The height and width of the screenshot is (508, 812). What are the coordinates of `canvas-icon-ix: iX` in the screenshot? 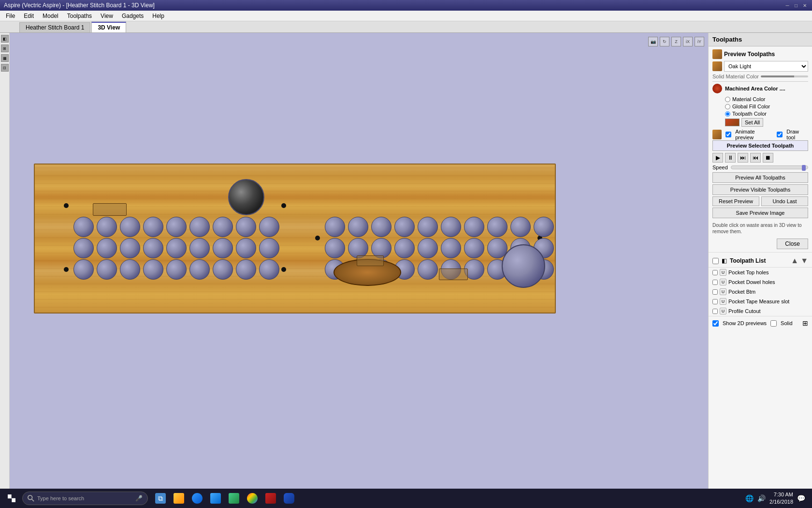 It's located at (688, 42).